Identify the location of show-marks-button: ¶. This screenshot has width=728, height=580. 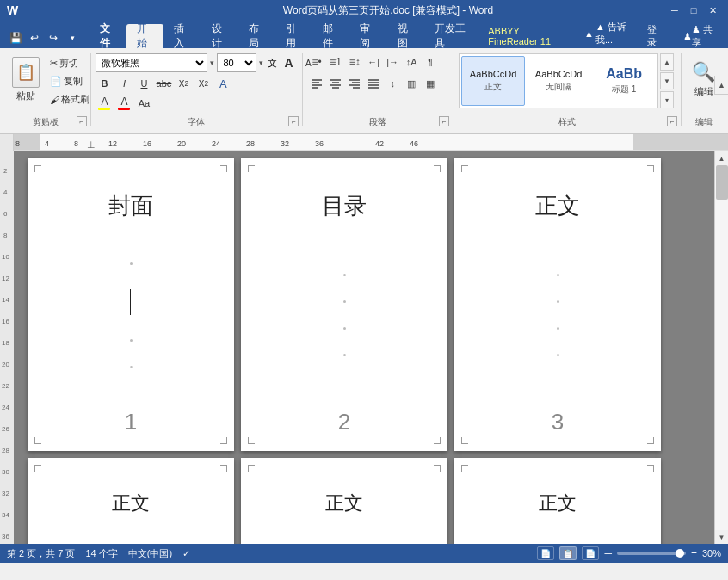
(430, 62).